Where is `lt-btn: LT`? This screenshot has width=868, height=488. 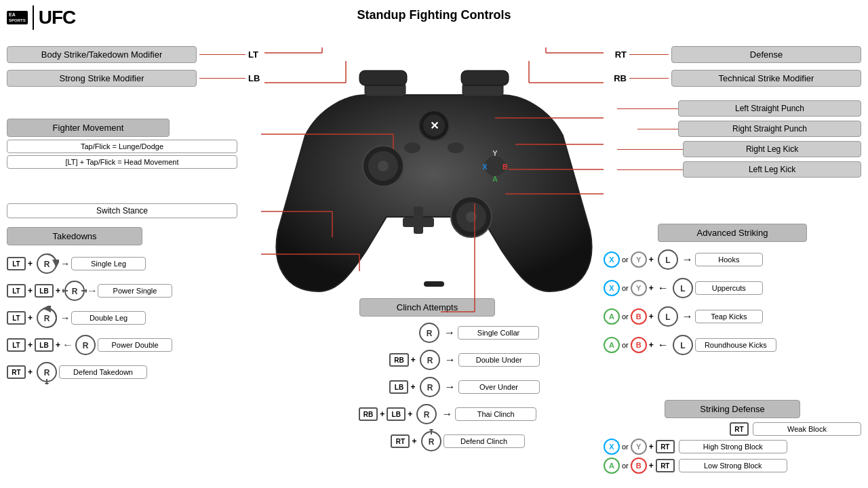 lt-btn: LT is located at coordinates (16, 264).